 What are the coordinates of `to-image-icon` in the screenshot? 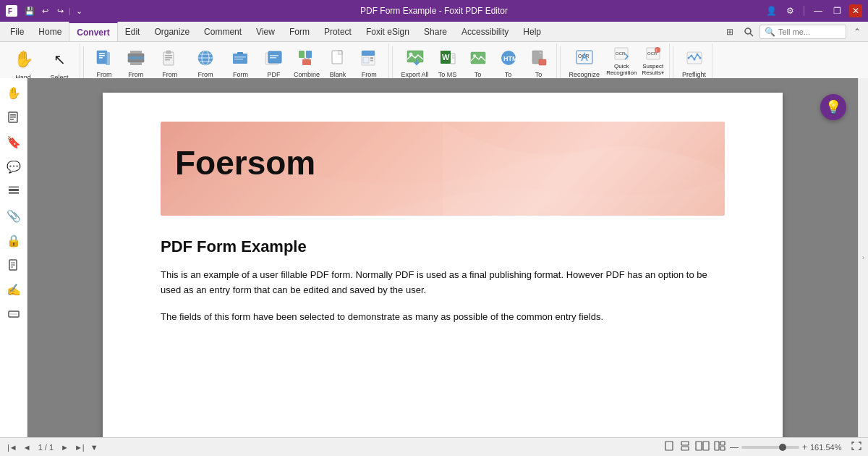 It's located at (478, 58).